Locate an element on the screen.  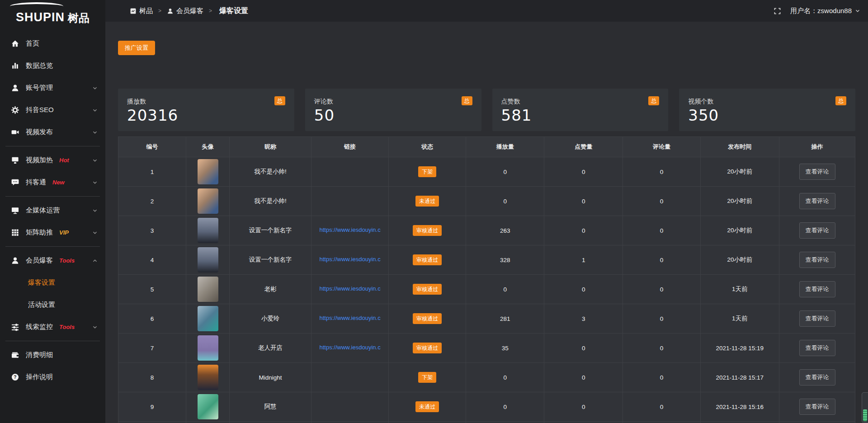
help-circle-icon: ? is located at coordinates (15, 377).